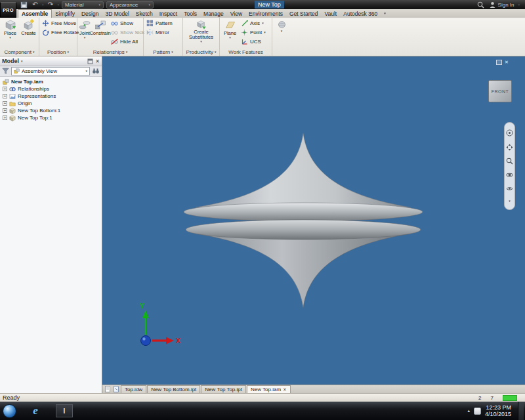 This screenshot has width=525, height=420. What do you see at coordinates (253, 23) in the screenshot?
I see `axis-button: Axis ▾` at bounding box center [253, 23].